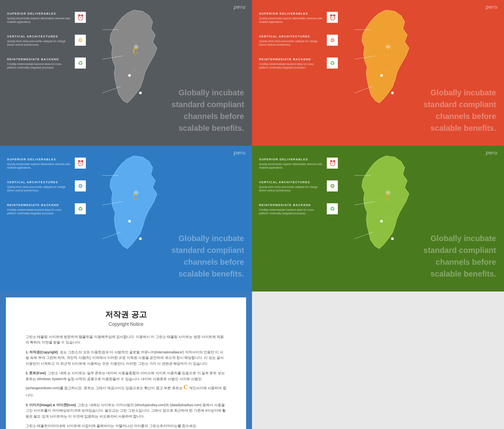 Image resolution: width=504 pixels, height=429 pixels. Describe the element at coordinates (460, 110) in the screenshot. I see `tagline-red: Globally incubatestandard compliantchann…` at that location.